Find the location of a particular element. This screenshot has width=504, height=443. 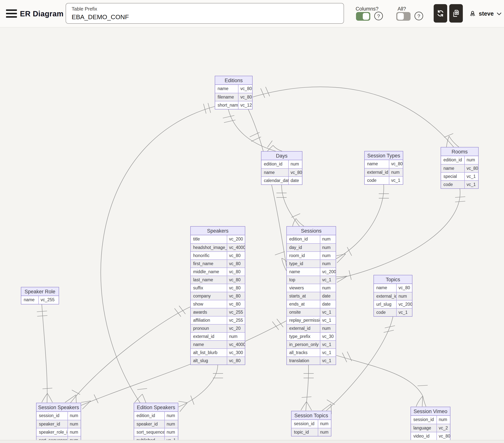

column-name: first_name is located at coordinates (209, 264).